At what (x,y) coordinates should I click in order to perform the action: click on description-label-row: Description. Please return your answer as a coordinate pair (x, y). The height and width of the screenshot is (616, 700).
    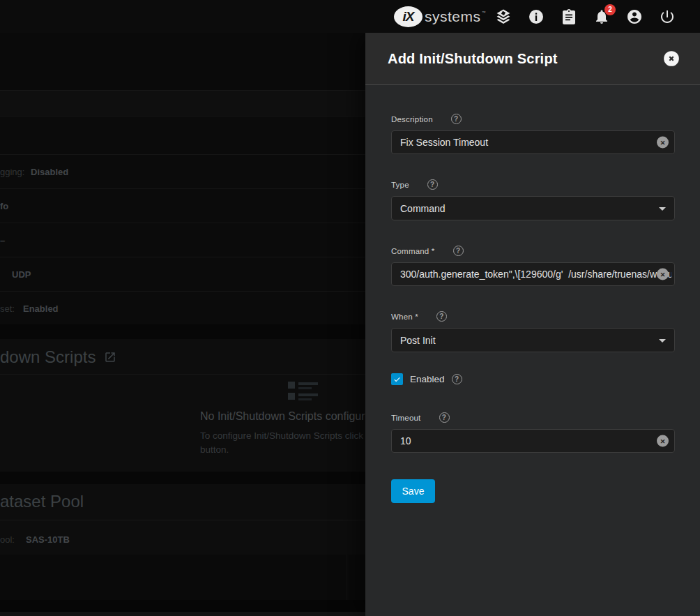
    Looking at the image, I should click on (533, 119).